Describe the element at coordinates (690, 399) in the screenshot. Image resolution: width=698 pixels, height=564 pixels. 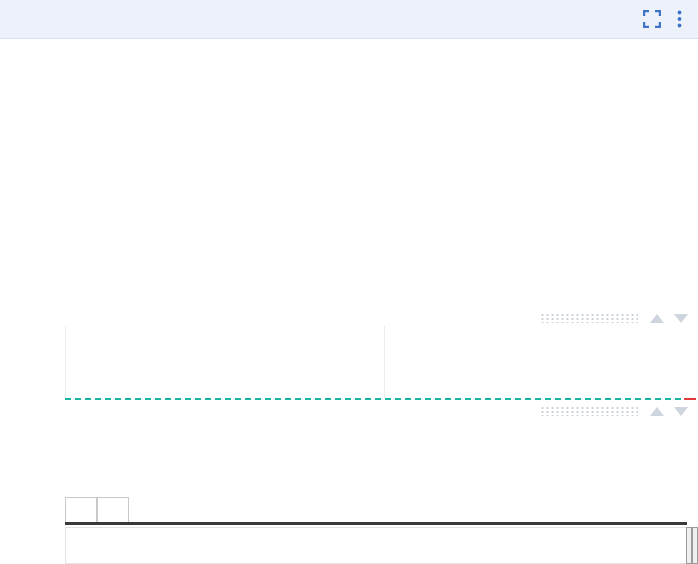
I see `volume-zero-red-tick` at that location.